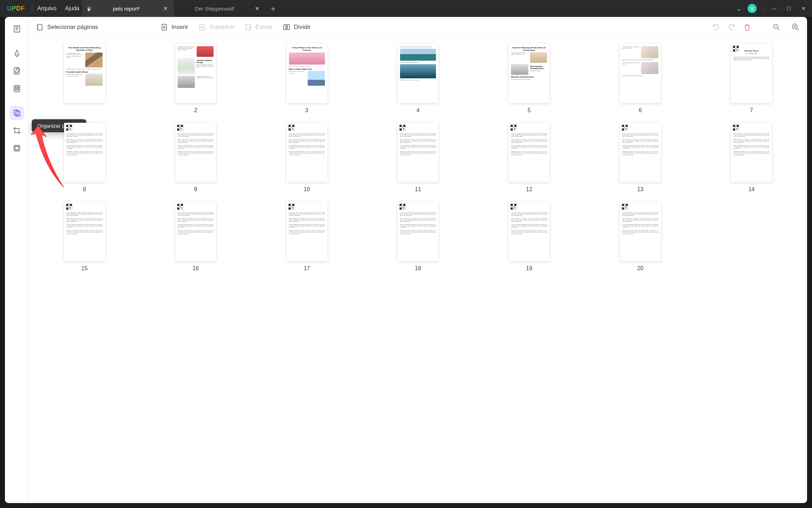 This screenshot has height=508, width=812. Describe the element at coordinates (529, 77) in the screenshot. I see `page-subhead: Baseline Characteristics` at that location.